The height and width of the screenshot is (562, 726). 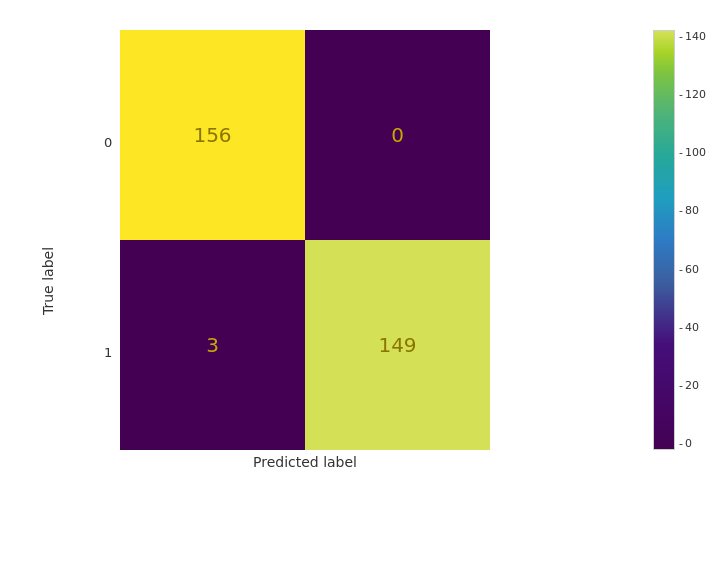 I want to click on colorbar-tick-100: 100, so click(x=692, y=152).